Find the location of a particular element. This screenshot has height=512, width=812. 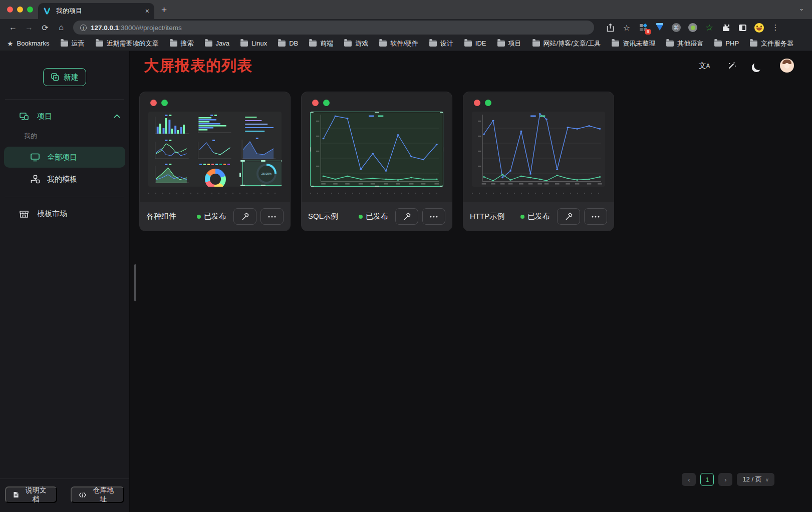

bookmark-folder: 项目 is located at coordinates (509, 44).